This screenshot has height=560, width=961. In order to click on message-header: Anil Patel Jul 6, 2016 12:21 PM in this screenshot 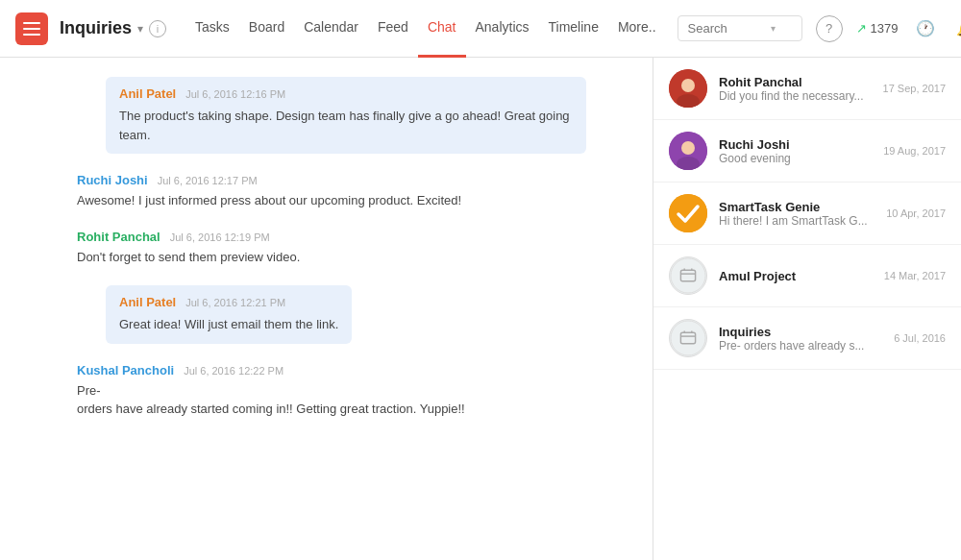, I will do `click(229, 304)`.